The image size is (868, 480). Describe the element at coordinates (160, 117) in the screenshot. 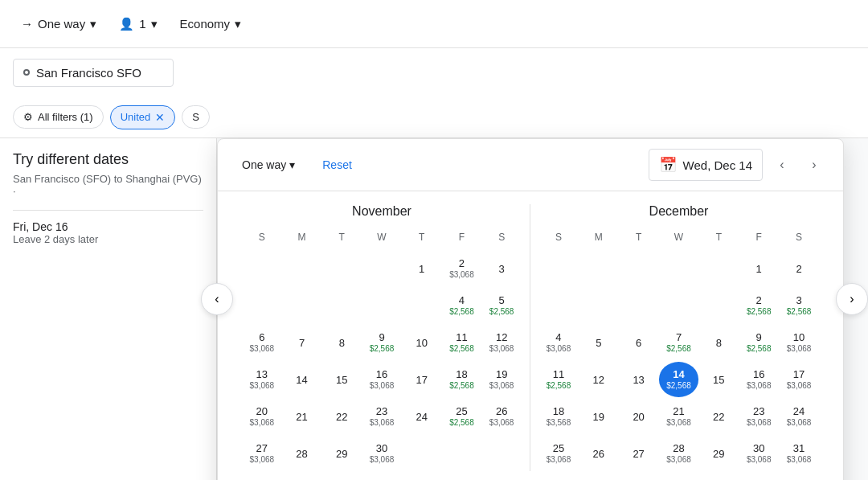

I see `airline-filter-close-icon: ✕` at that location.